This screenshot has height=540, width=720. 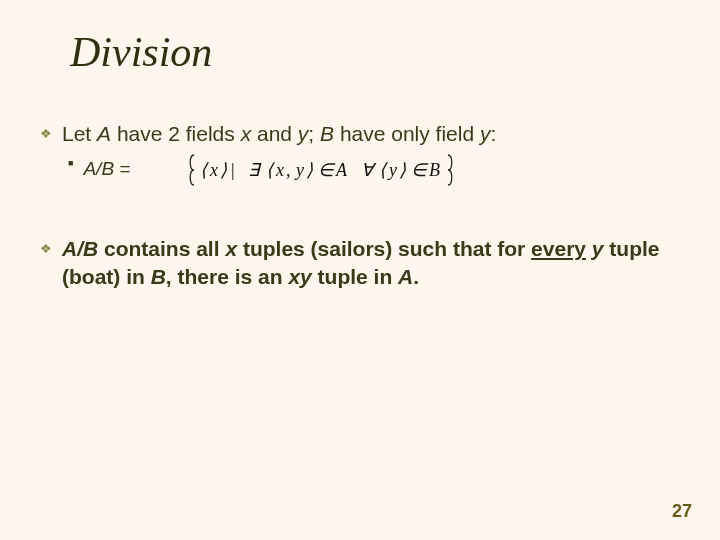 What do you see at coordinates (682, 512) in the screenshot?
I see `page-number: 27` at bounding box center [682, 512].